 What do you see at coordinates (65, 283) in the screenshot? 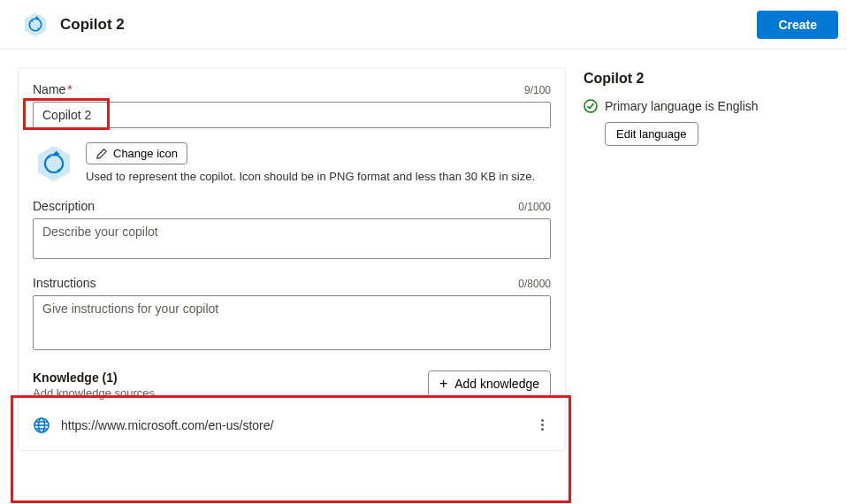
I see `instructions-label: Instructions` at bounding box center [65, 283].